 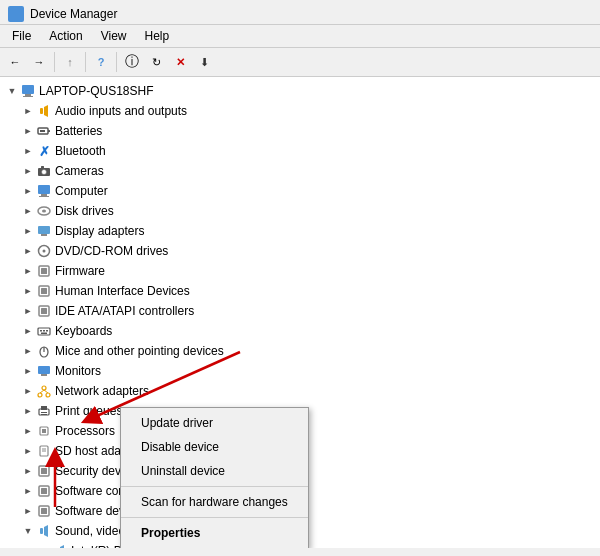 What do you see at coordinates (300, 151) in the screenshot?
I see `tree-item-bluetooth: ► ✗ Bluetooth` at bounding box center [300, 151].